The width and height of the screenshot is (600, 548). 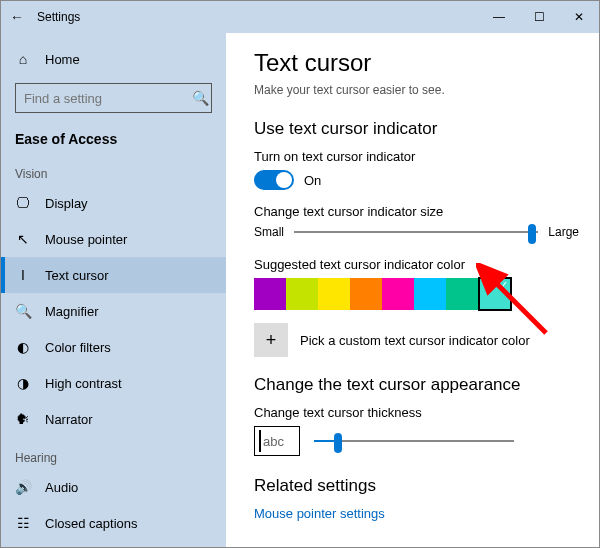 What do you see at coordinates (23, 523) in the screenshot?
I see `closed-captions-icon: ☷` at bounding box center [23, 523].